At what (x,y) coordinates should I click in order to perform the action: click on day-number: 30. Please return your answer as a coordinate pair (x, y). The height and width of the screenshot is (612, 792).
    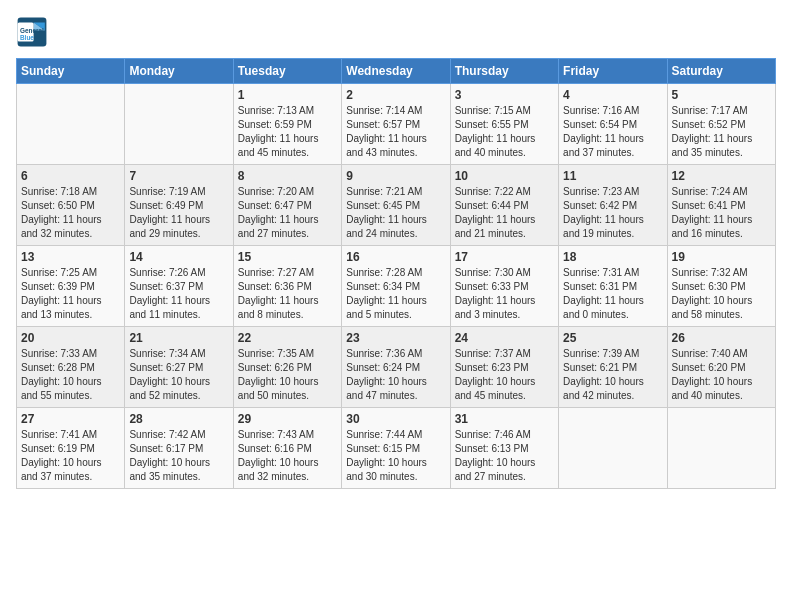
    Looking at the image, I should click on (396, 419).